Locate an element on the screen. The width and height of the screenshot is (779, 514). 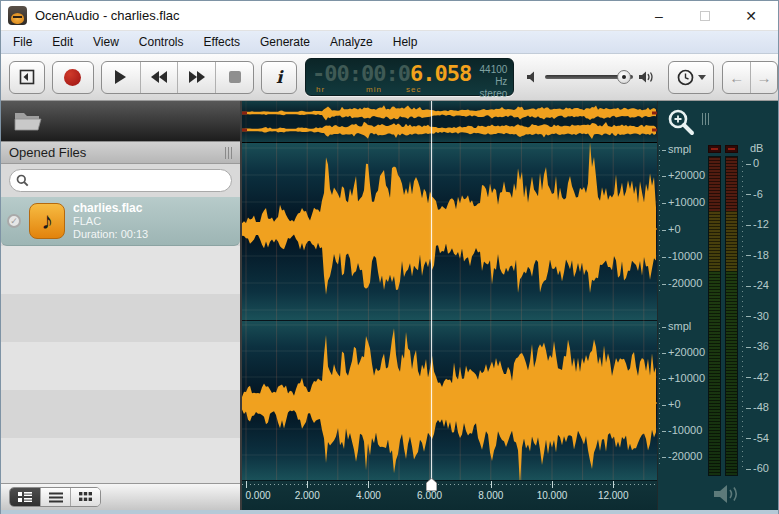
window-title: OcenAudio - charlies.flac is located at coordinates (108, 16).